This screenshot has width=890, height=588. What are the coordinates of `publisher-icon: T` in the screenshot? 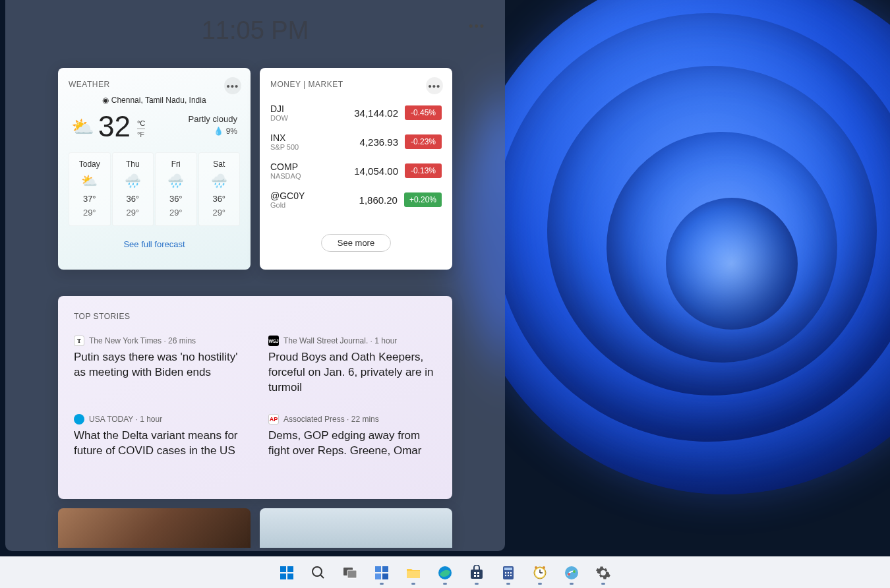 It's located at (79, 341).